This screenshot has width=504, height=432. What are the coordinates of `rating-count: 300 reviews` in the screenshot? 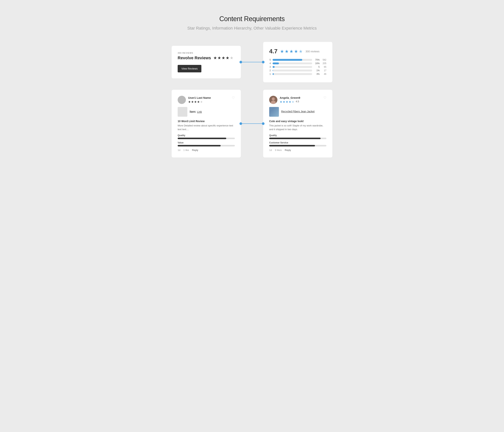 It's located at (312, 51).